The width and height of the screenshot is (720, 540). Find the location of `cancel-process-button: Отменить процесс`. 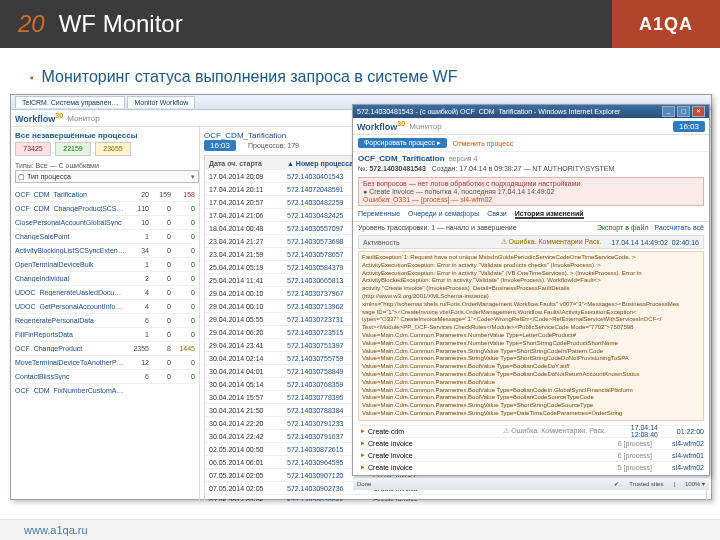

cancel-process-button: Отменить процесс is located at coordinates (483, 144).